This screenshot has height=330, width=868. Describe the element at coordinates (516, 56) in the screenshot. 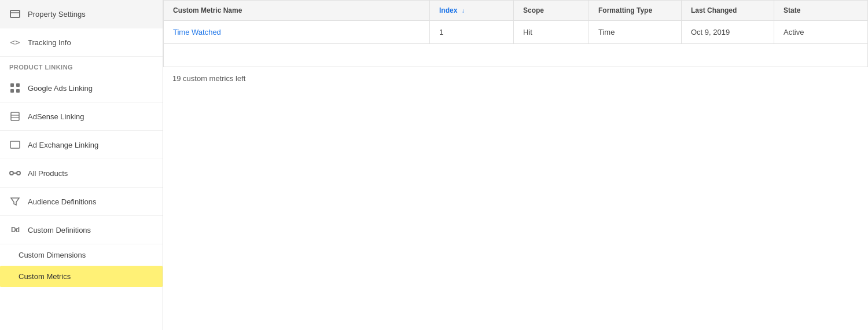

I see `table-row-empty` at that location.